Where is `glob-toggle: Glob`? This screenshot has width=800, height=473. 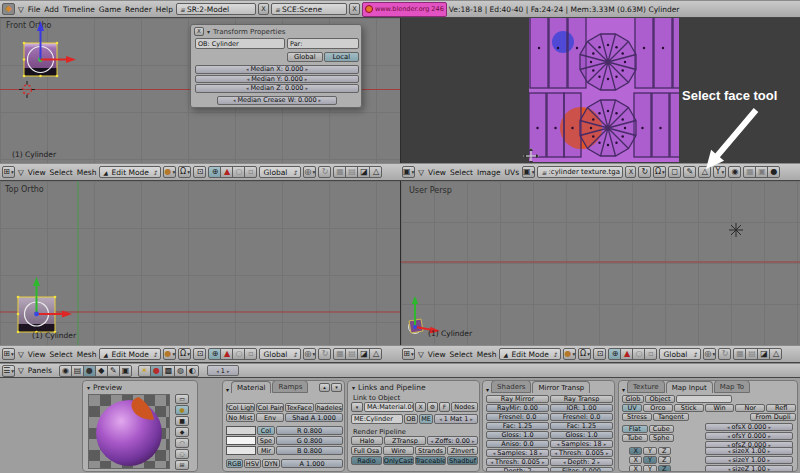
glob-toggle: Glob is located at coordinates (633, 399).